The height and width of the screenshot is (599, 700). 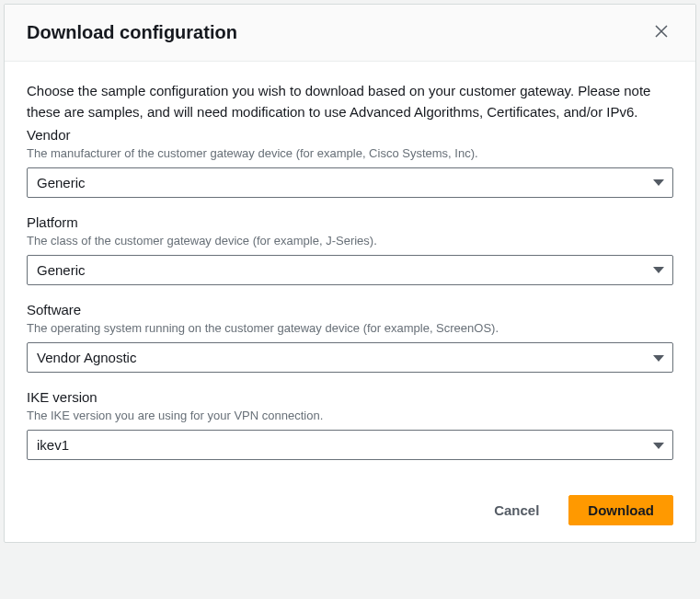 What do you see at coordinates (132, 33) in the screenshot?
I see `modal-title: Download configuration` at bounding box center [132, 33].